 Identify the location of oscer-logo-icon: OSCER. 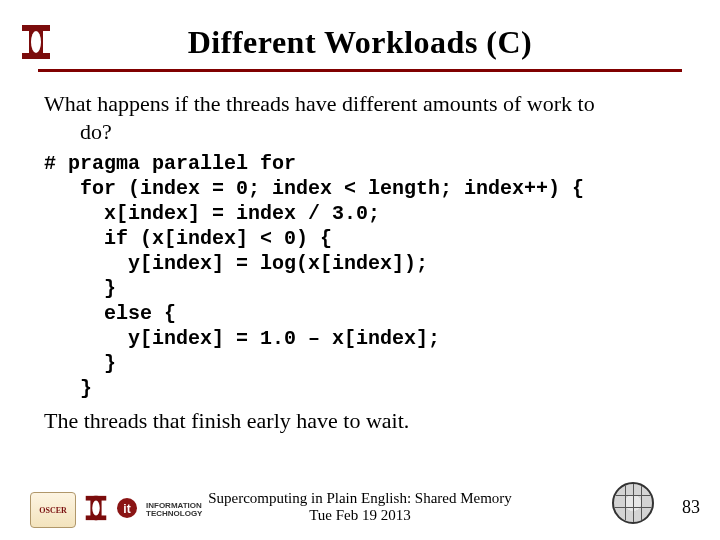
(53, 510).